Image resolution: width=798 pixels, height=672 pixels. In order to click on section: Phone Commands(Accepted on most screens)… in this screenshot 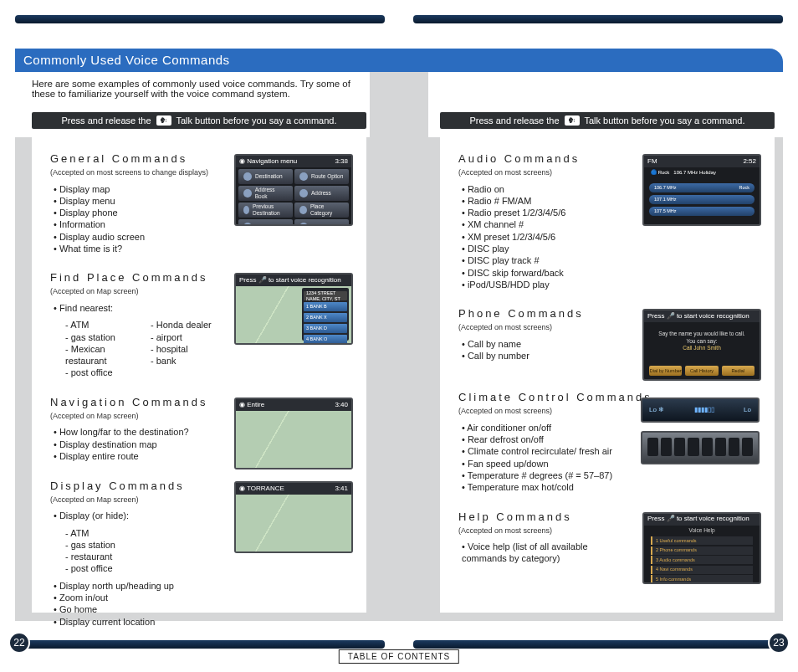, I will do `click(611, 341)`.